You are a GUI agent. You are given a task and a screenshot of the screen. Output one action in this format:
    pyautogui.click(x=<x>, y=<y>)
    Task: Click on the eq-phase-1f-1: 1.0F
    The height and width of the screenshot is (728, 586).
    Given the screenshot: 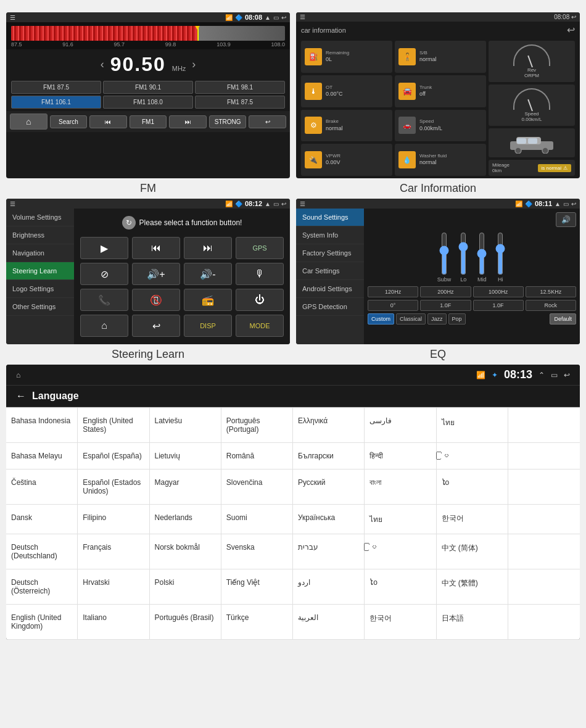 What is the action you would take?
    pyautogui.click(x=445, y=305)
    